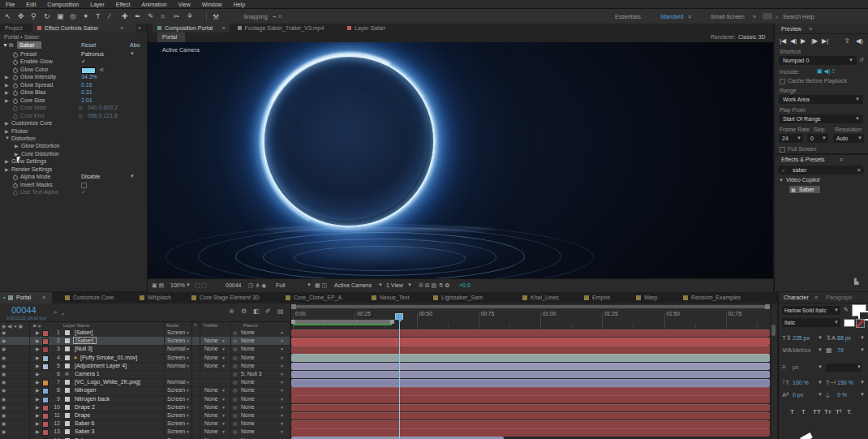 This screenshot has height=439, width=868. Describe the element at coordinates (88, 45) in the screenshot. I see `ec-reset-link: Reset` at that location.